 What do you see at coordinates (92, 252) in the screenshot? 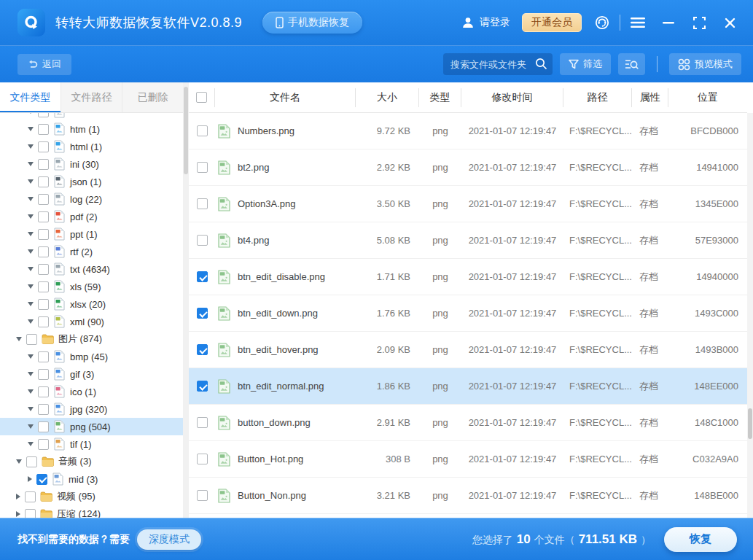
I see `tree-item-rtf: rtf (2)` at bounding box center [92, 252].